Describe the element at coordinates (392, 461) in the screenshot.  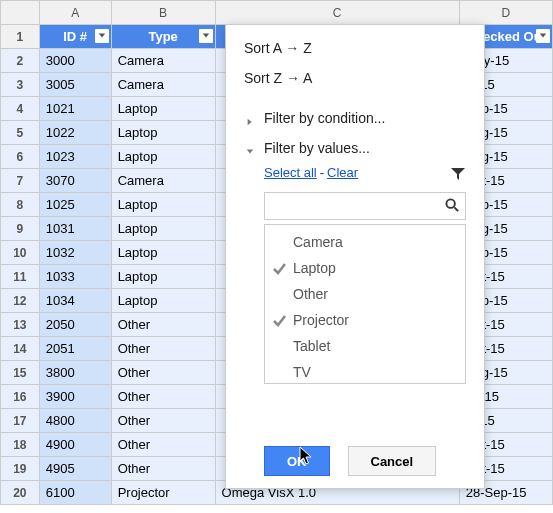
I see `cancel-button: Cancel` at that location.